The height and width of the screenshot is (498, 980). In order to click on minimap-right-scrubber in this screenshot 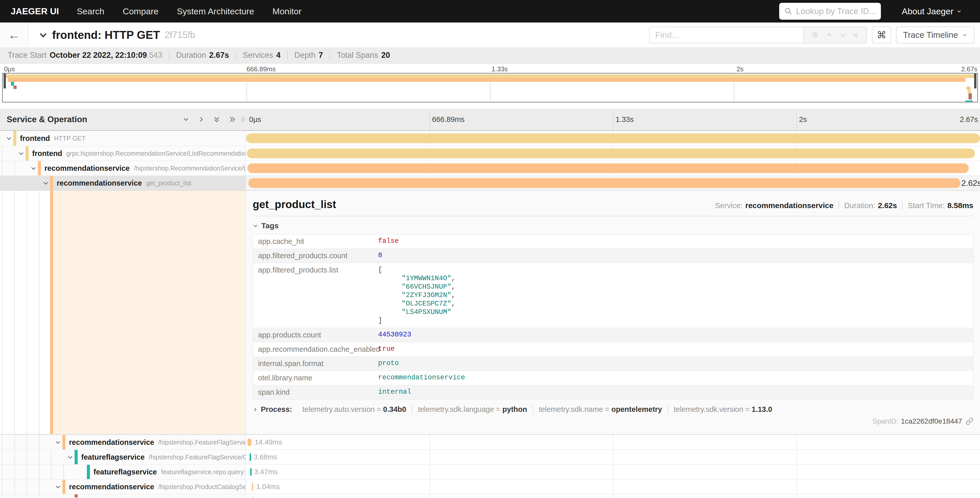, I will do `click(975, 81)`.